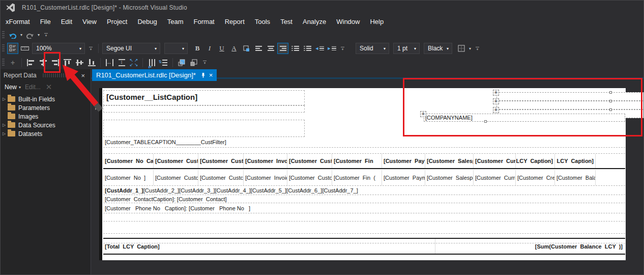 The image size is (644, 275). What do you see at coordinates (295, 48) in the screenshot?
I see `numbered-list-button` at bounding box center [295, 48].